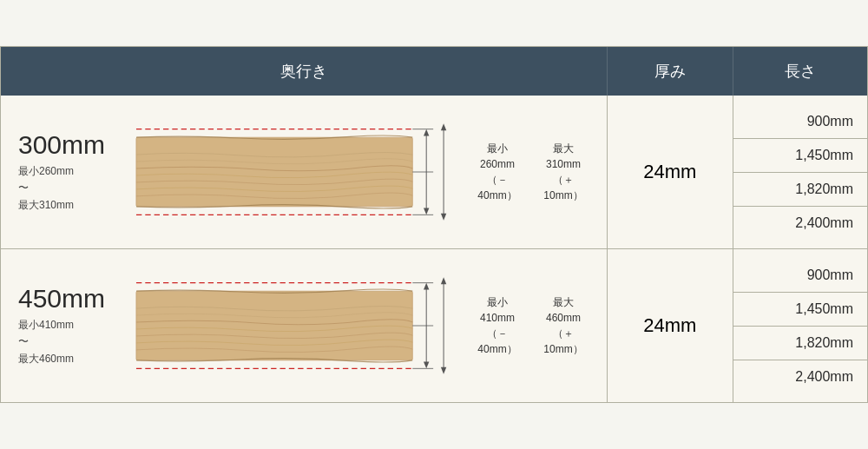  What do you see at coordinates (563, 164) in the screenshot?
I see `max-value-0: 310mm` at bounding box center [563, 164].